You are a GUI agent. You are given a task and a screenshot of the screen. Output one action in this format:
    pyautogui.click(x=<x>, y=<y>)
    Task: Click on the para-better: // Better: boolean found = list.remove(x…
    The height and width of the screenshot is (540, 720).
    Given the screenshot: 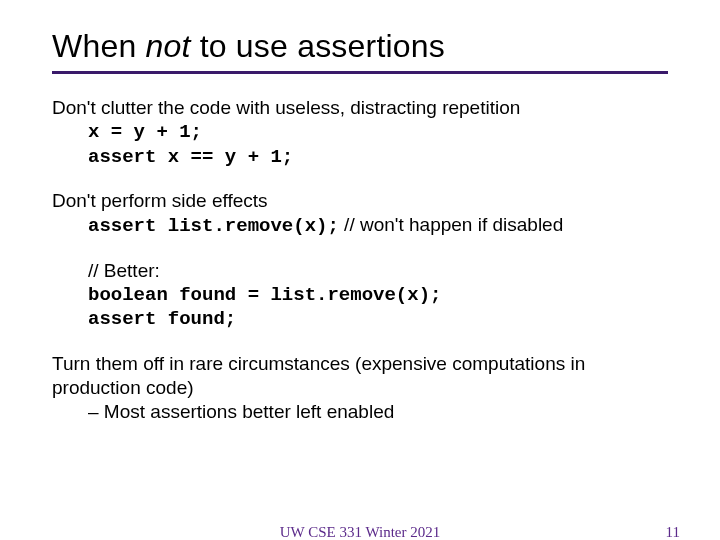 What is the action you would take?
    pyautogui.click(x=360, y=296)
    